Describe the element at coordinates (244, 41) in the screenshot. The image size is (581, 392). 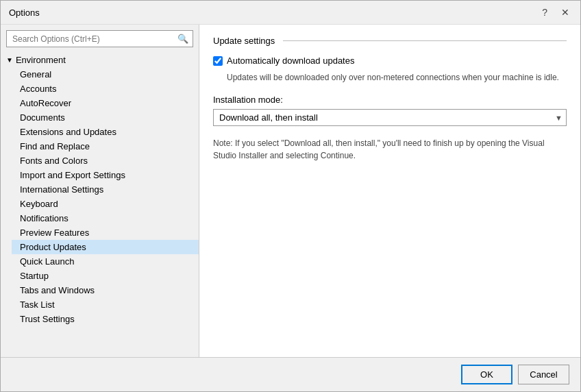
I see `section-title-text: Update settings` at that location.